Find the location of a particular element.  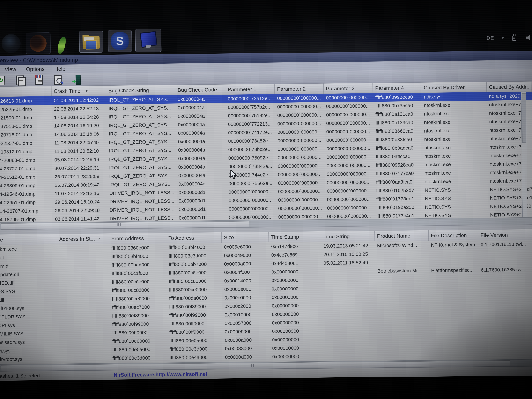

column-header: From Address is located at coordinates (138, 238).